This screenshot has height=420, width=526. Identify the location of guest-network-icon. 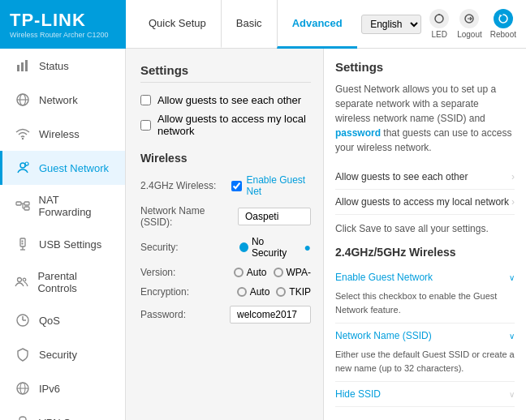
(23, 168).